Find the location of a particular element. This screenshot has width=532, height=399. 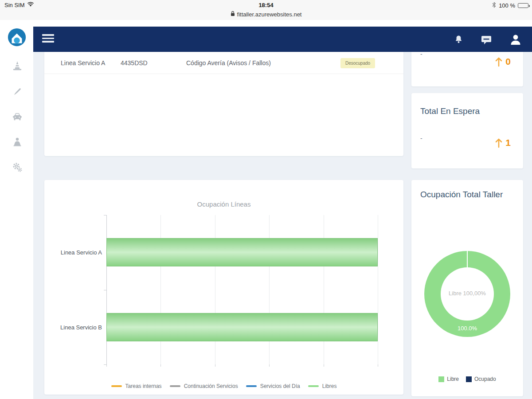

espera-value: 1 is located at coordinates (503, 143).